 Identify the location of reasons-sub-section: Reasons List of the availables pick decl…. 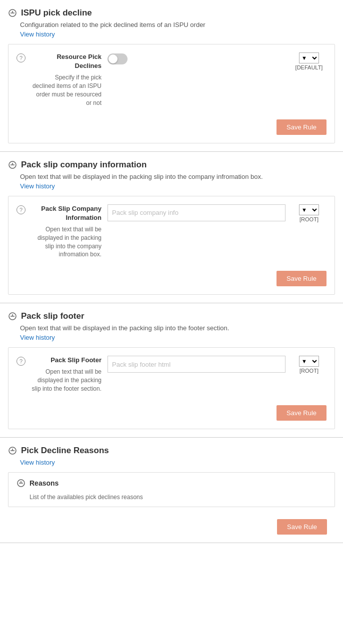
(172, 490).